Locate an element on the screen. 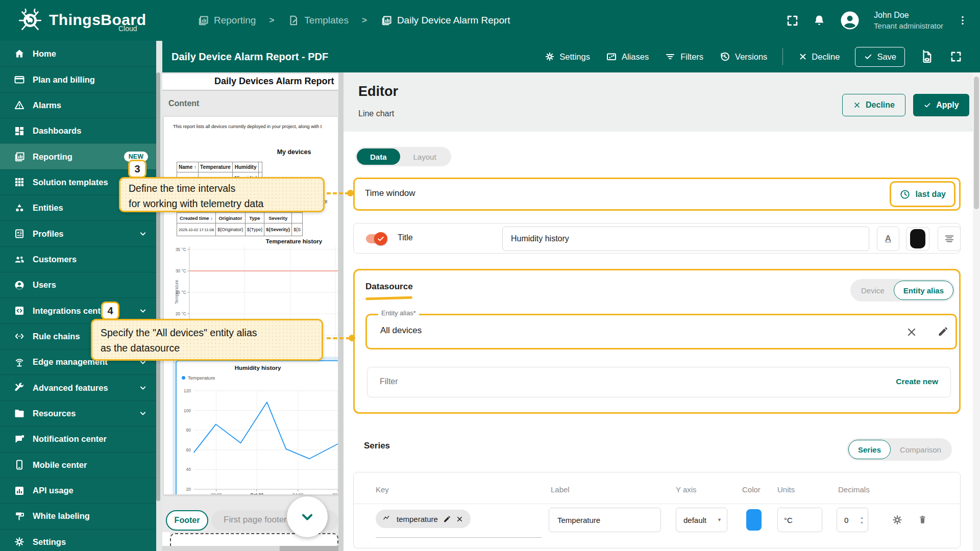 Image resolution: width=980 pixels, height=551 pixels. footer-chip: Footer is located at coordinates (187, 520).